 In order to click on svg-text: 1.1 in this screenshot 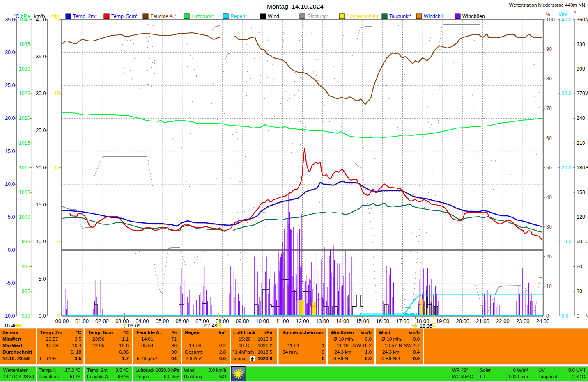, I will do `click(125, 339)`.